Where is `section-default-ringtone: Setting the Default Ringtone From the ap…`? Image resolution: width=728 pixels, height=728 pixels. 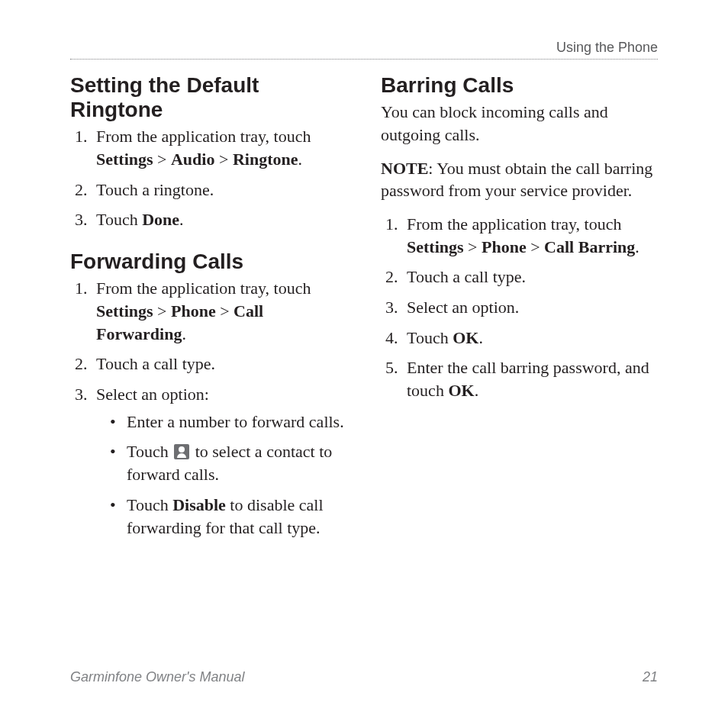 section-default-ringtone: Setting the Default Ringtone From the ap… is located at coordinates (209, 153).